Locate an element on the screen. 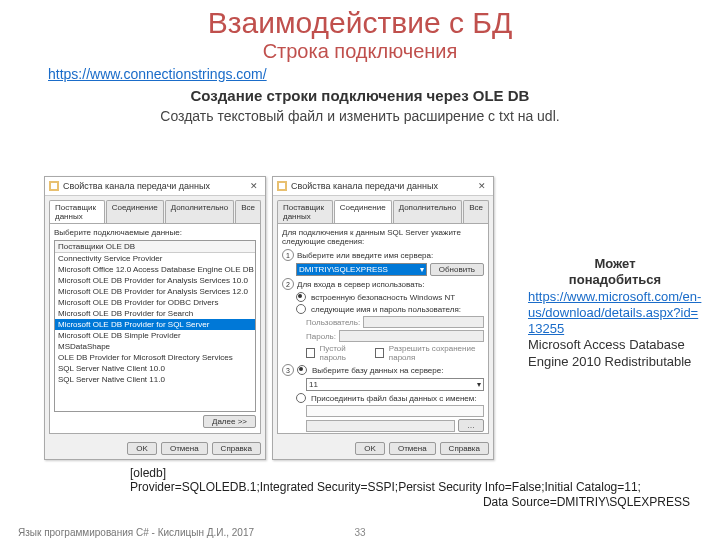 This screenshot has height=540, width=720. dlg-connection-title: Свойства канала передачи данных is located at coordinates (364, 186).